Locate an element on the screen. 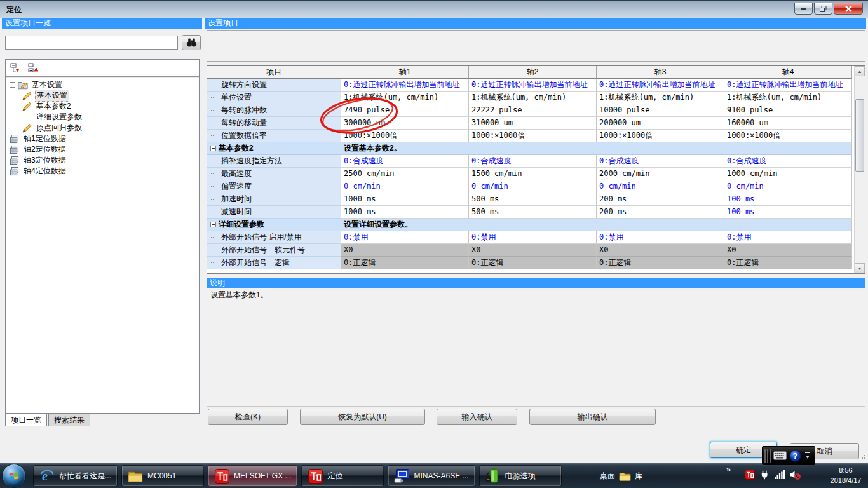 Image resolution: width=868 pixels, height=488 pixels. check-button: 检查(K) is located at coordinates (248, 417).